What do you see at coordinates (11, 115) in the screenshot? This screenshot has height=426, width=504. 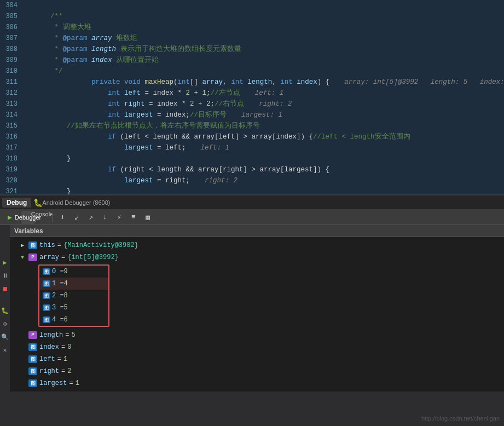 I see `line-number-314: 314` at bounding box center [11, 115].